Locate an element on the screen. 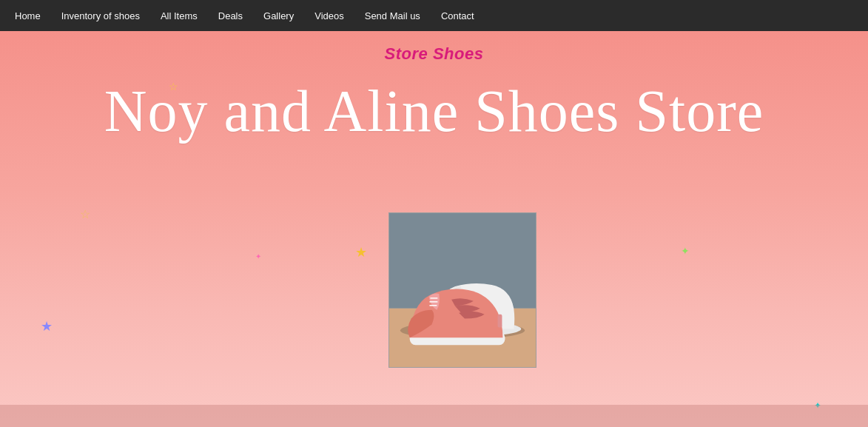  store-title: Store Shoes is located at coordinates (434, 54).